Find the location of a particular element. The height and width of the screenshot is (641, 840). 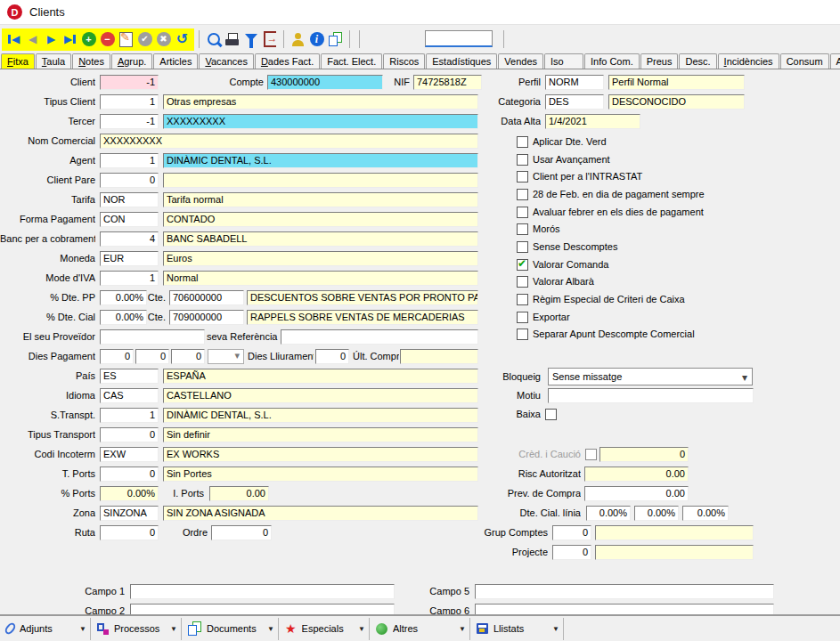

especials-button: ★ Especials ▼ is located at coordinates (324, 629).